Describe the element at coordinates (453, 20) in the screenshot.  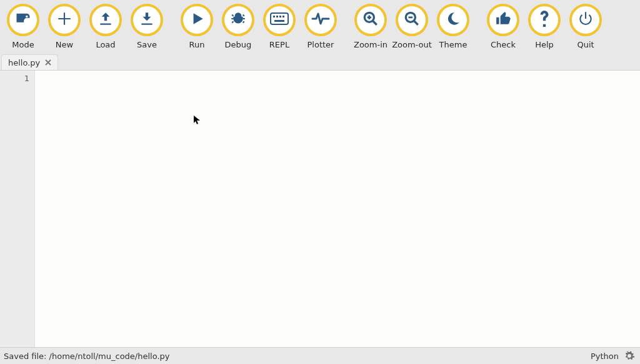
I see `moon-icon` at that location.